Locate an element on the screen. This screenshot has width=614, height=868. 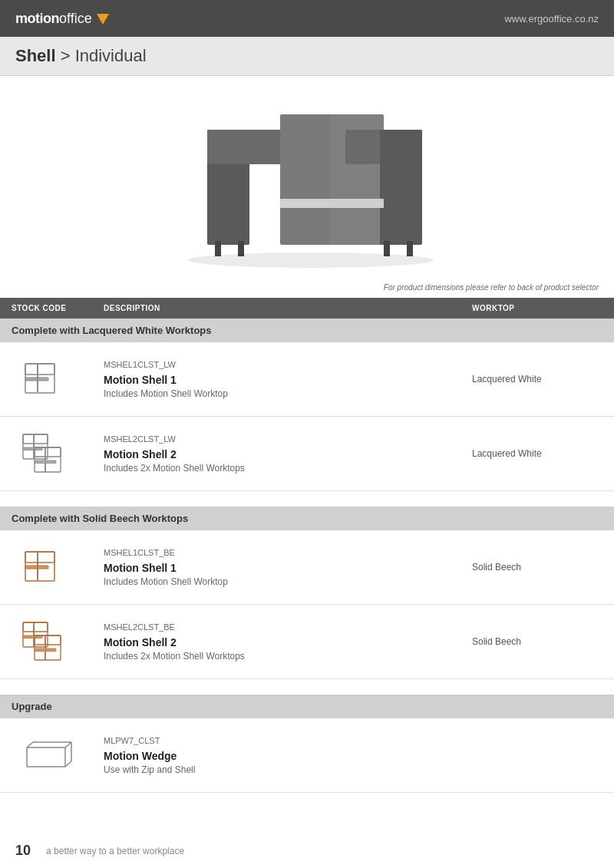
breadcrumb-rest: > Individual is located at coordinates (101, 55).